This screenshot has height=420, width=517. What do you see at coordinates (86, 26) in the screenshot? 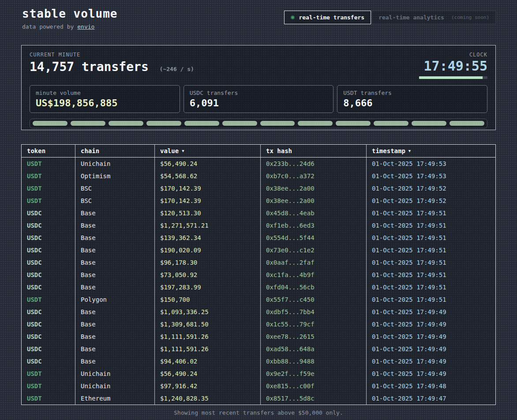
I see `envio-link: envio` at bounding box center [86, 26].